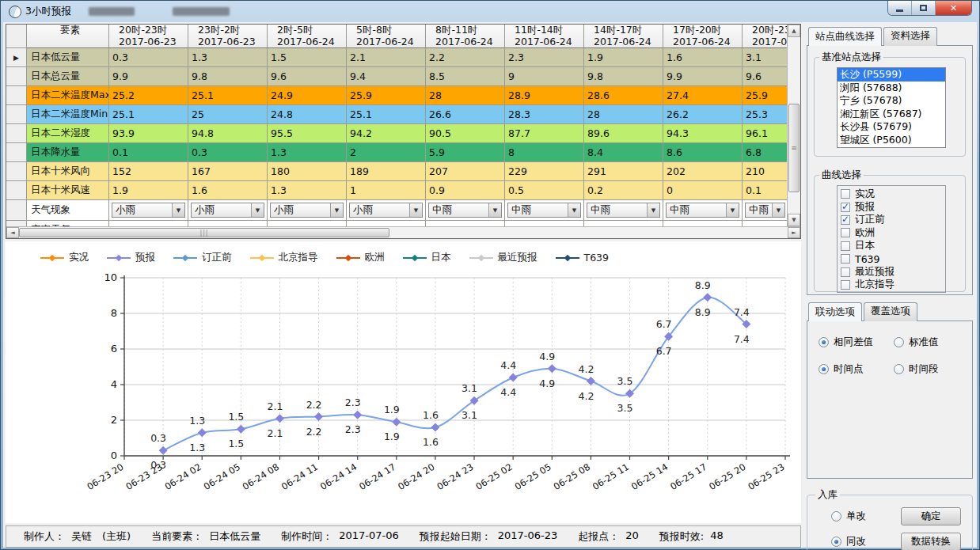 This screenshot has width=980, height=550. What do you see at coordinates (794, 220) in the screenshot?
I see `scroll-down-icon: ▼` at bounding box center [794, 220].